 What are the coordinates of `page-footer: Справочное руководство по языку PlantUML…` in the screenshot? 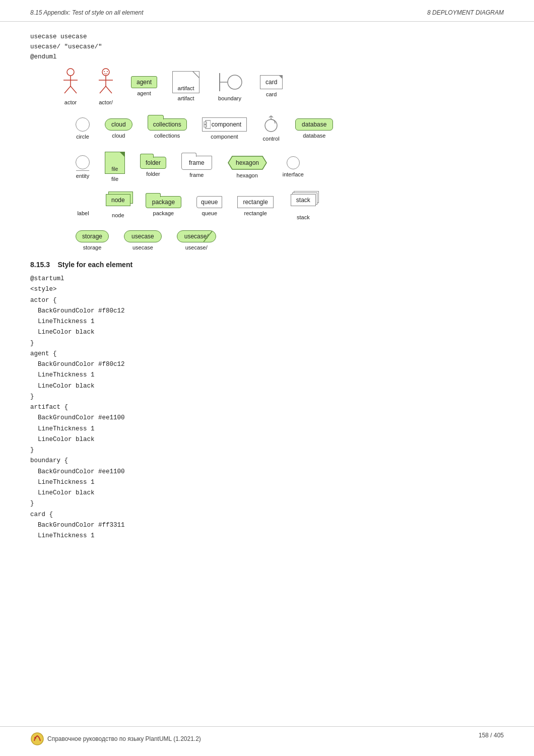 It's located at (267, 736).